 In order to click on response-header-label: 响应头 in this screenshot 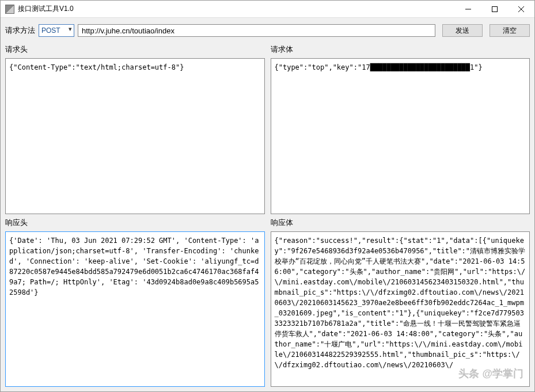, I will do `click(135, 223)`.